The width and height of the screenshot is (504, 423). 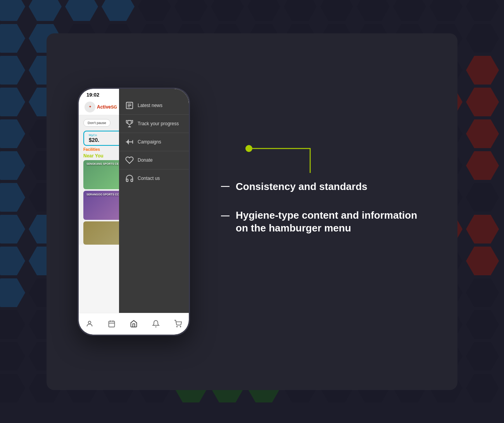 I want to click on megaphone-icon, so click(x=129, y=142).